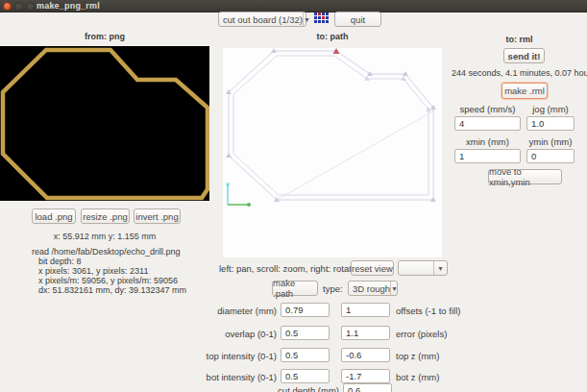  What do you see at coordinates (8, 6) in the screenshot?
I see `close-icon` at bounding box center [8, 6].